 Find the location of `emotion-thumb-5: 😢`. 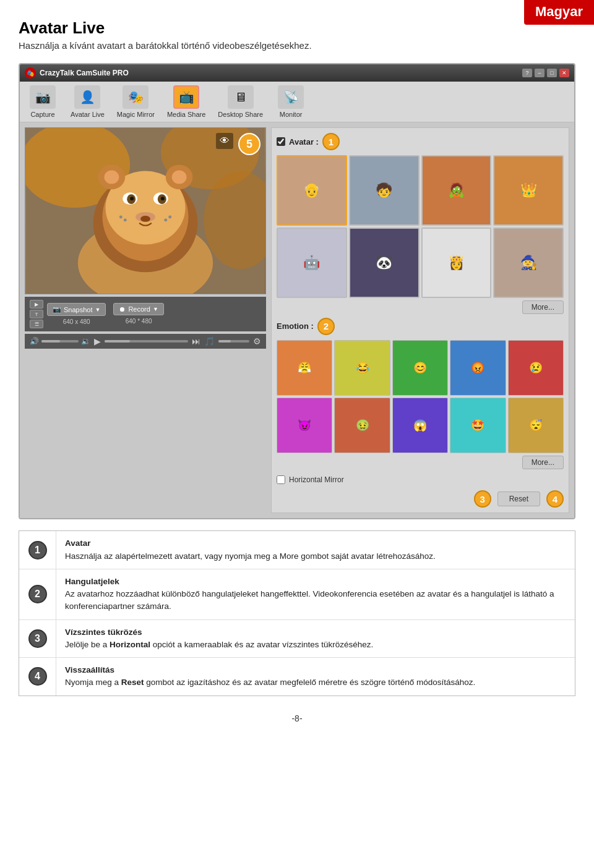

emotion-thumb-5: 😢 is located at coordinates (536, 368).